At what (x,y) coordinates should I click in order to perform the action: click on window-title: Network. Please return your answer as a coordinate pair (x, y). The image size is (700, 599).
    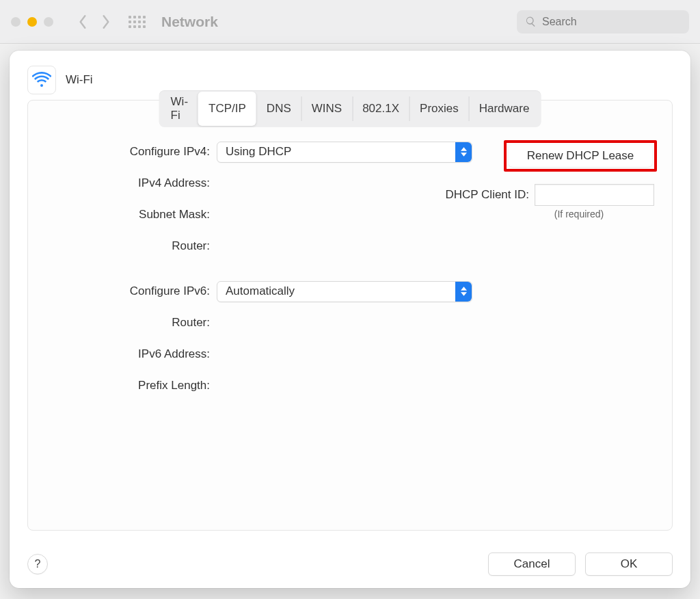
    Looking at the image, I should click on (190, 22).